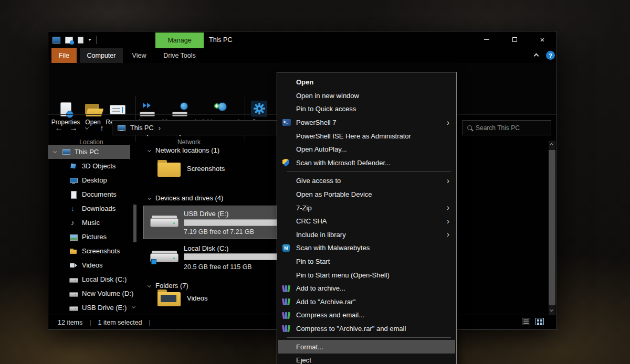 Image resolution: width=630 pixels, height=364 pixels. What do you see at coordinates (343, 275) in the screenshot?
I see `menu-item-label: Pin to Start menu (Open-Shell)` at bounding box center [343, 275].